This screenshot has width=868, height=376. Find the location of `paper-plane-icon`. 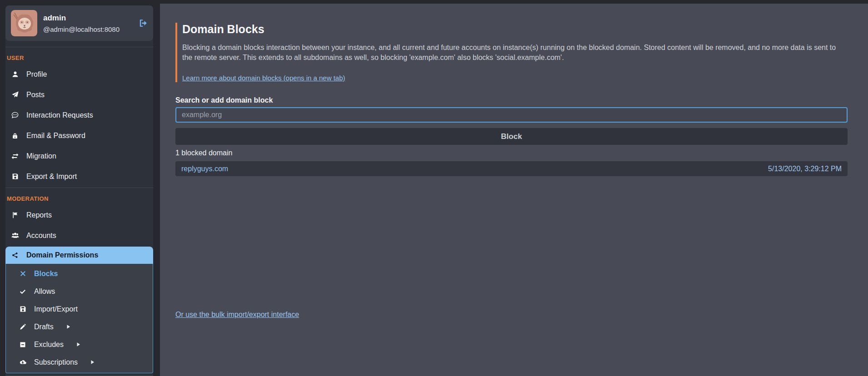

paper-plane-icon is located at coordinates (15, 94).